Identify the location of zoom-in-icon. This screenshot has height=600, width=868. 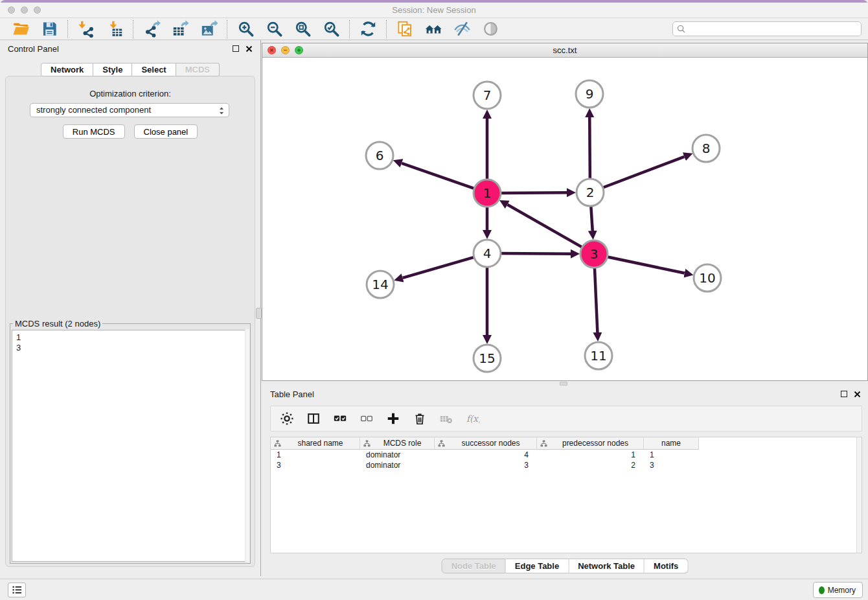
(246, 29).